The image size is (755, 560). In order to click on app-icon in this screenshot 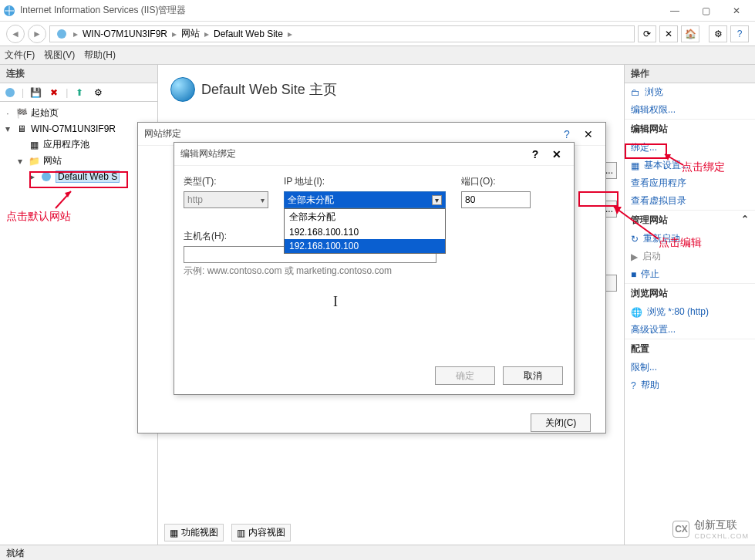, I will do `click(9, 11)`.